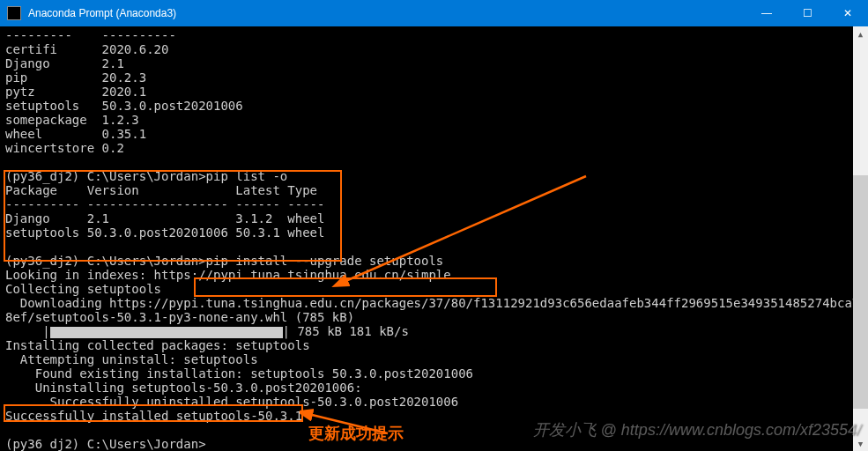 The height and width of the screenshot is (451, 868). What do you see at coordinates (28, 331) in the screenshot?
I see `progress-prefix: |` at bounding box center [28, 331].